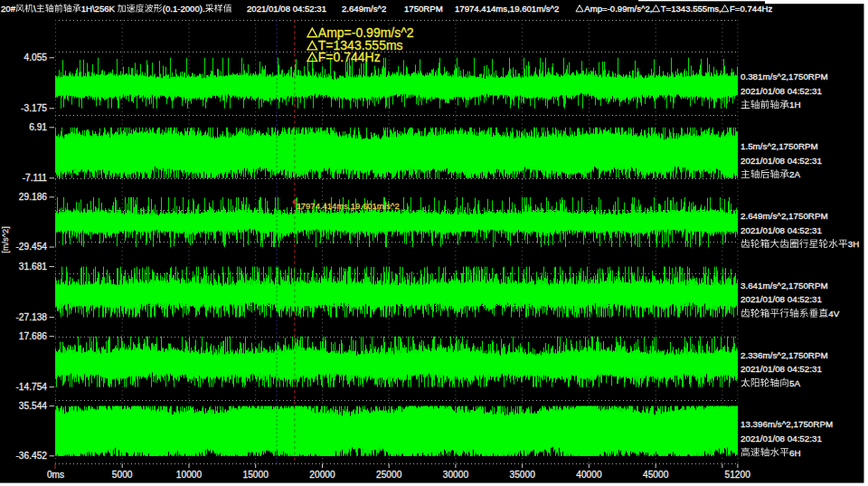  Describe the element at coordinates (31, 456) in the screenshot. I see `svg-text: -36.452` at that location.